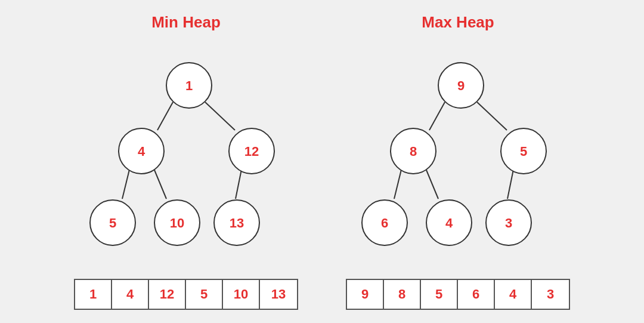 The image size is (644, 323). I want to click on min-cell-2: 12, so click(168, 294).